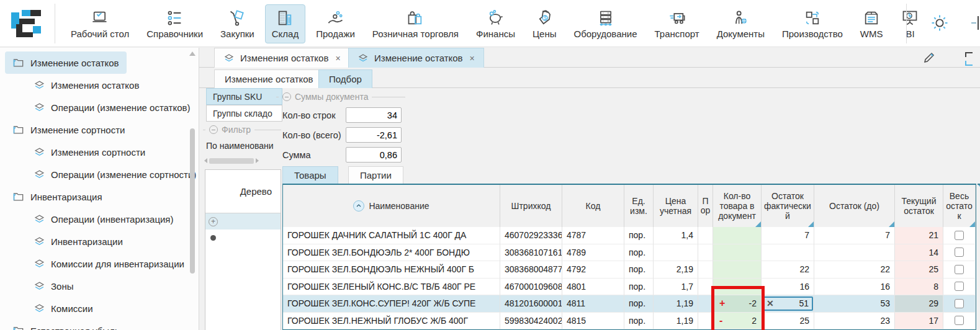  Describe the element at coordinates (392, 253) in the screenshot. I see `cell-name: ГОРОШЕК ЗЕЛ.БОНДЮЭЛЬ 2* 400Г БОНДЮ` at that location.